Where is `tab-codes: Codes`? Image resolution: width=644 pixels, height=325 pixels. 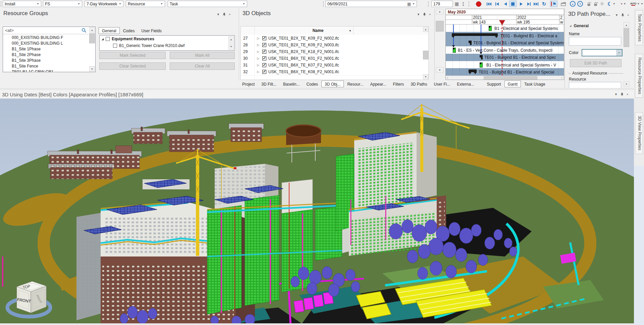 tab-codes: Codes is located at coordinates (129, 31).